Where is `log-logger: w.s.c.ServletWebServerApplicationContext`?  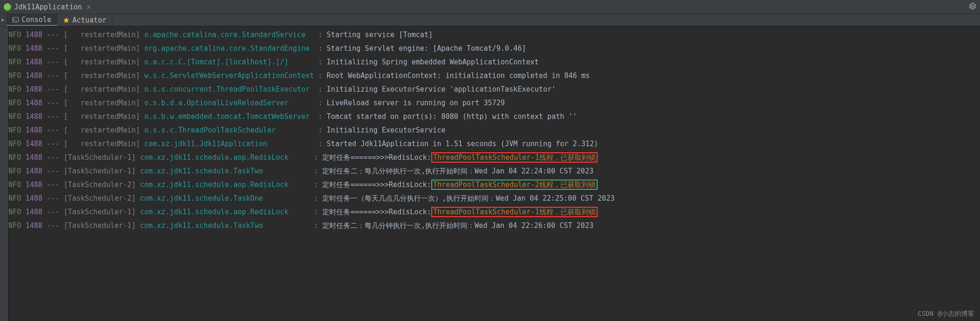 log-logger: w.s.c.ServletWebServerApplicationContext is located at coordinates (229, 76).